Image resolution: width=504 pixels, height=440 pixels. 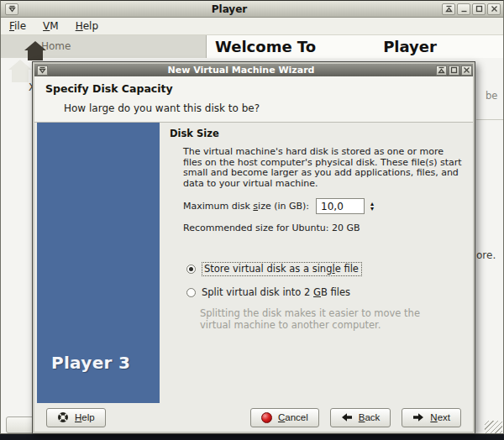 I want to click on help-icon, so click(x=63, y=417).